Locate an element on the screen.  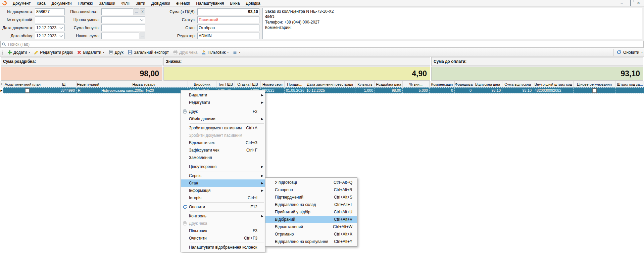
list-options-button: ▾ is located at coordinates (236, 52).